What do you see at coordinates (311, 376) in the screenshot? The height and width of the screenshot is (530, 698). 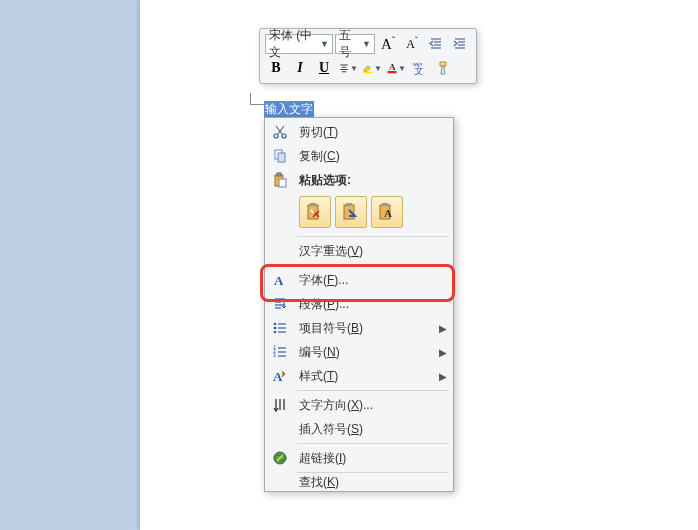 I see `menu-styles-label: 样式` at bounding box center [311, 376].